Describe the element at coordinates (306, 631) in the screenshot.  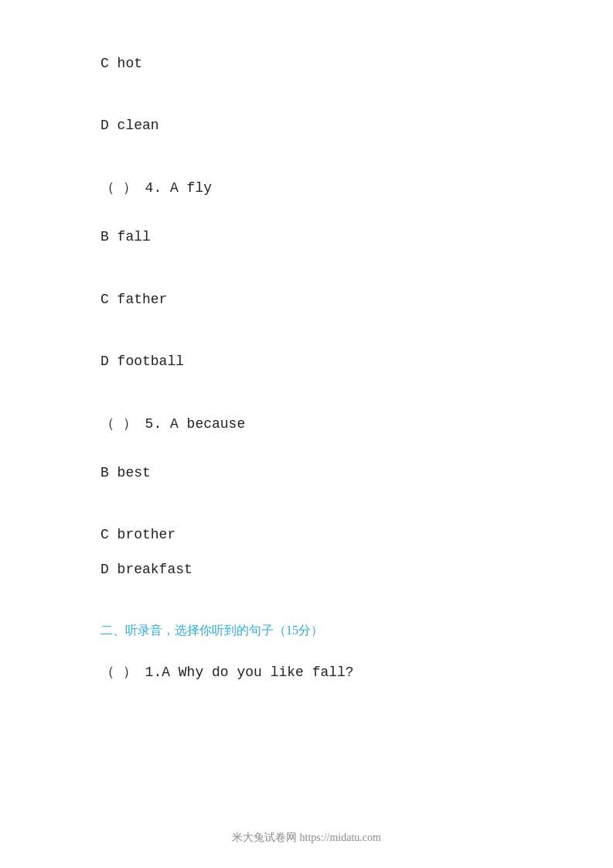
I see `section-2-title: 二、听录音，选择你听到的句子（15分）` at that location.